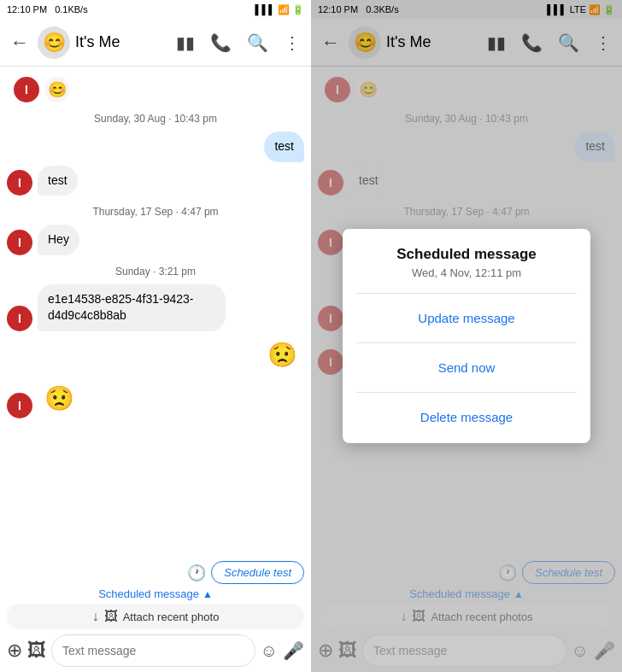 Image resolution: width=622 pixels, height=672 pixels. I want to click on attach-row-left: ↓ 🖼 Attach recent photo, so click(156, 616).